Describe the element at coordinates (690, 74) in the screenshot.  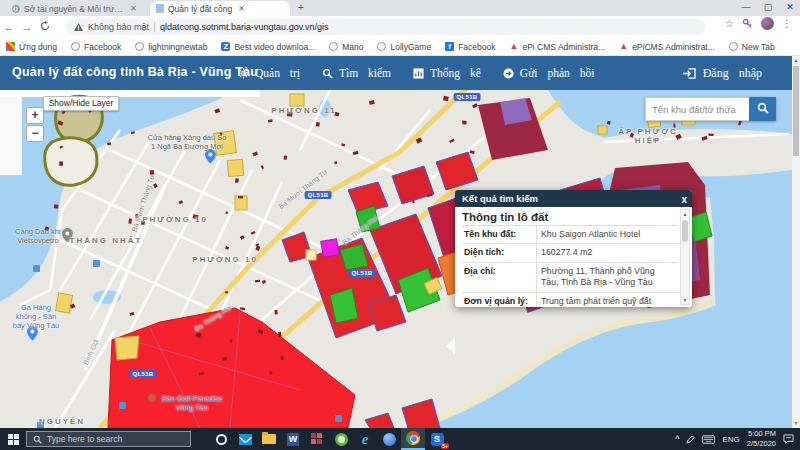
I see `sign-in-icon` at that location.